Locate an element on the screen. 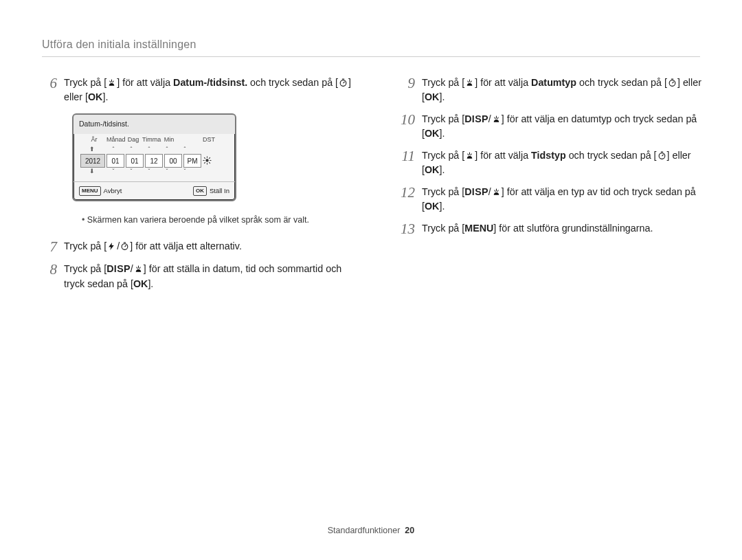 This screenshot has width=742, height=560. right-column: 9 Tryck på [] för att välja Datumtyp och… is located at coordinates (548, 159).